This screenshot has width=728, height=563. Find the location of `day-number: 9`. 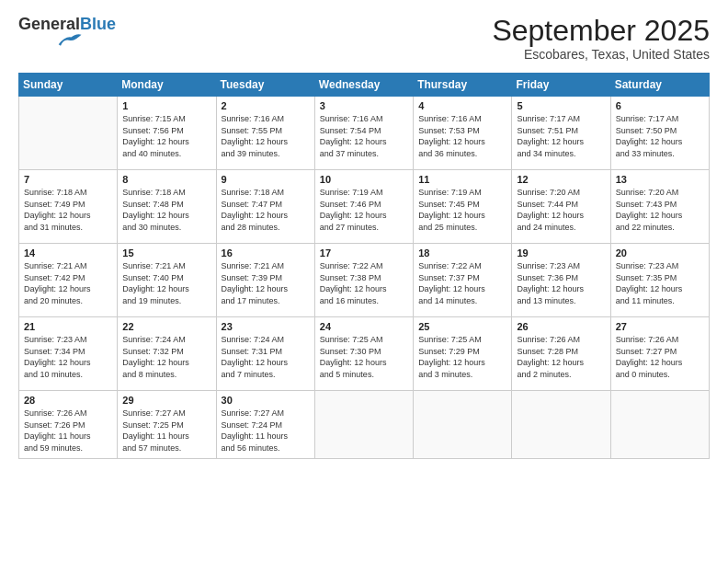

day-number: 9 is located at coordinates (266, 179).